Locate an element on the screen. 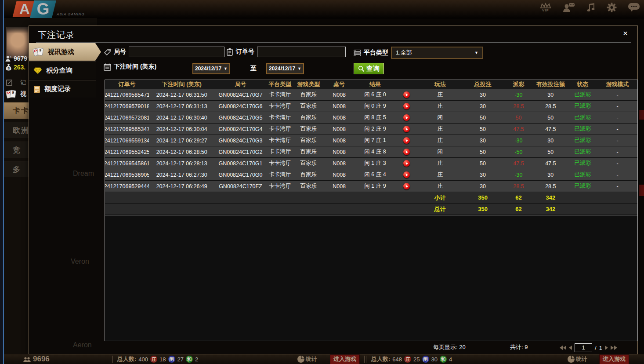  table-cell: GN00824C170G6 is located at coordinates (241, 106).